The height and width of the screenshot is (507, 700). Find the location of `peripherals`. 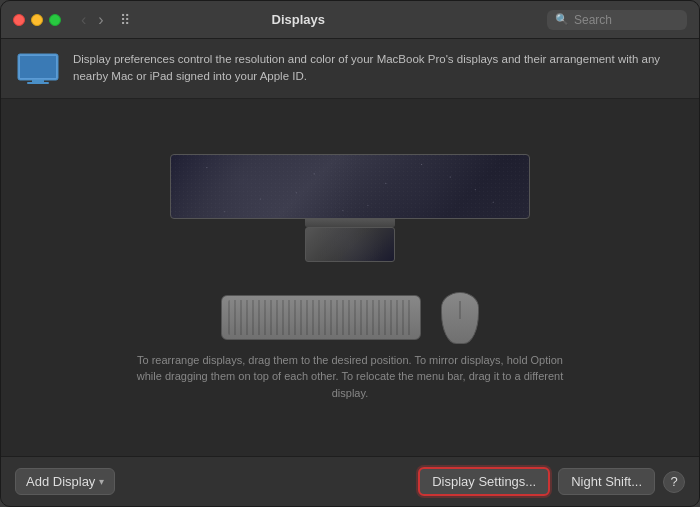

peripherals is located at coordinates (350, 318).